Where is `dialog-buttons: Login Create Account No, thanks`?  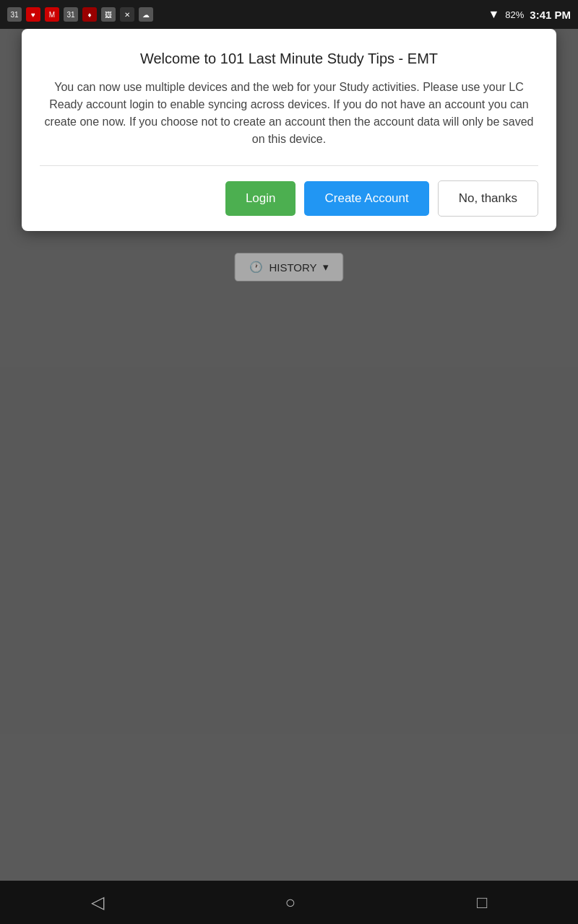 dialog-buttons: Login Create Account No, thanks is located at coordinates (289, 199).